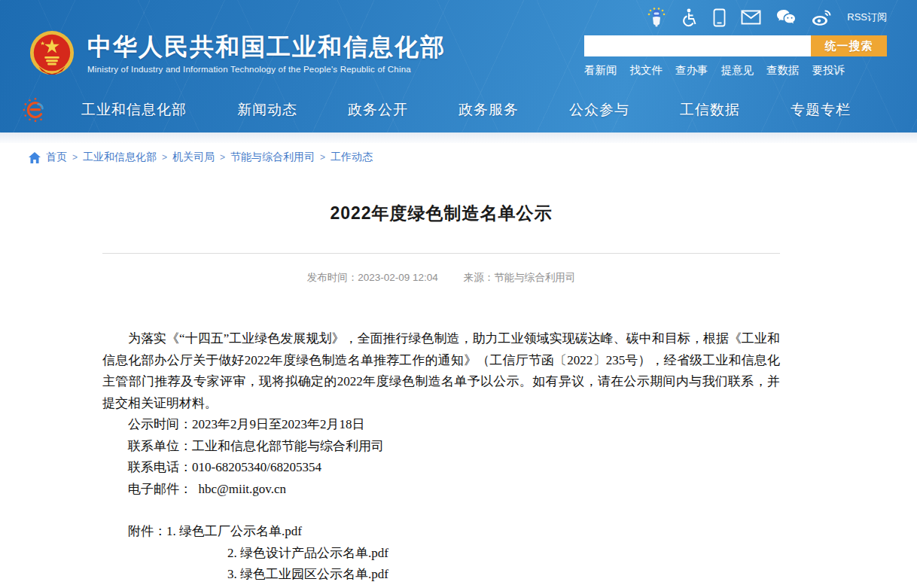  What do you see at coordinates (441, 278) in the screenshot?
I see `article-meta: 发布时间：2023-02-09 12:04来源：节能与综合利用司` at bounding box center [441, 278].